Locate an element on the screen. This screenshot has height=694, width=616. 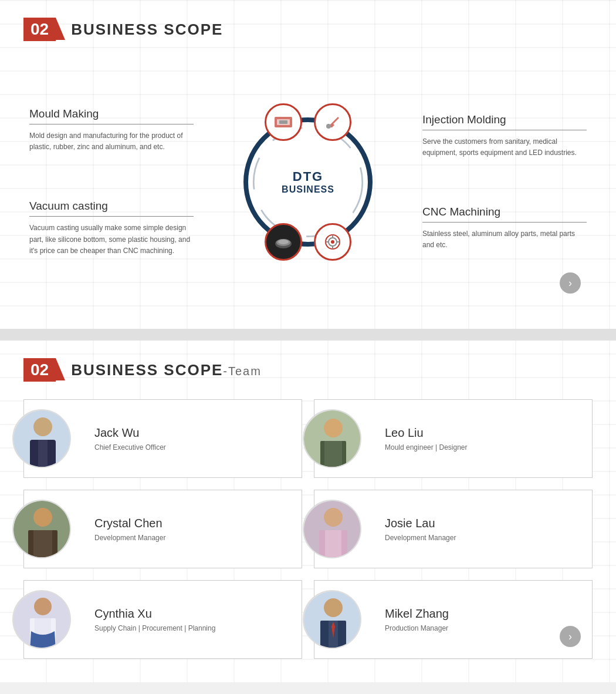
avatar-mikel-zhang-svg is located at coordinates (333, 620).